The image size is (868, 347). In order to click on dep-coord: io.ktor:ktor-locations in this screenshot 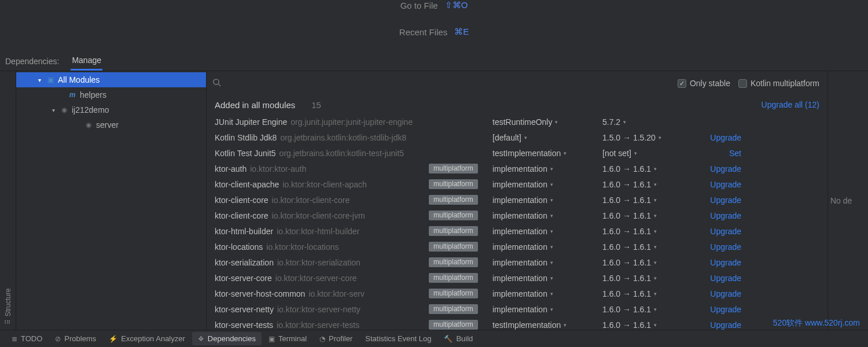, I will do `click(302, 247)`.